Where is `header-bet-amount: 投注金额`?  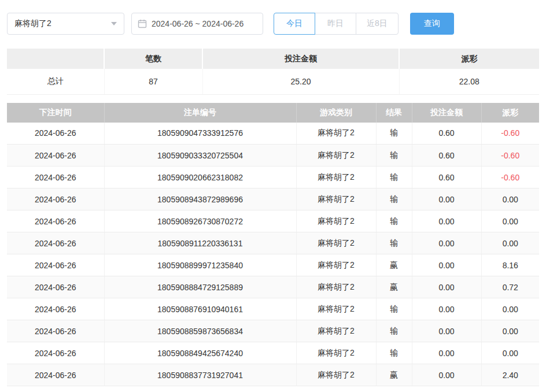 header-bet-amount: 投注金额 is located at coordinates (447, 113).